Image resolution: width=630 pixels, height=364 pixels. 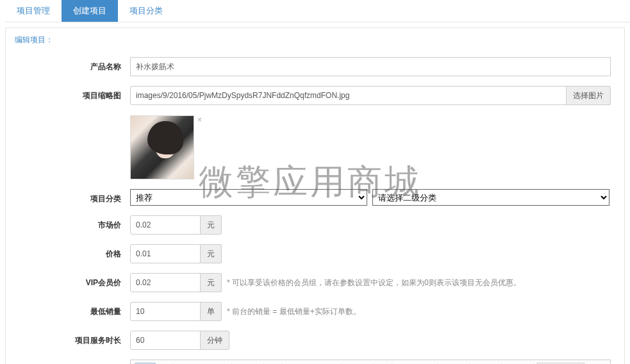 What do you see at coordinates (370, 67) in the screenshot?
I see `product-name-input` at bounding box center [370, 67].